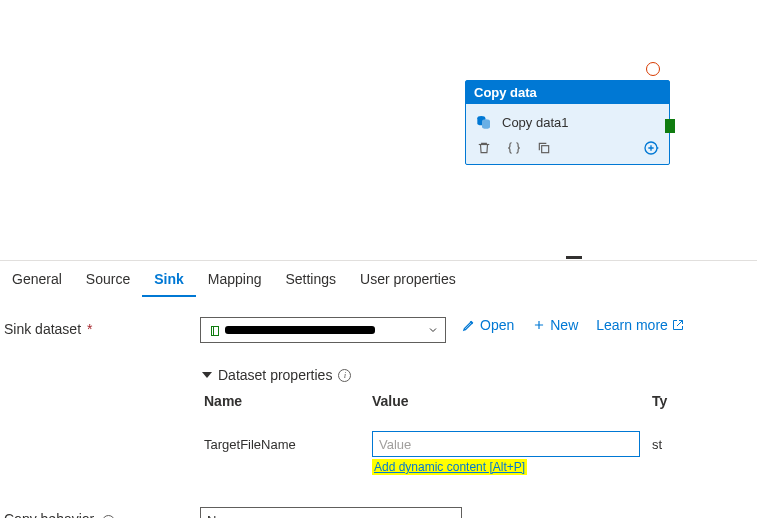 The width and height of the screenshot is (757, 518). Describe the element at coordinates (108, 279) in the screenshot. I see `tab-source: Source` at that location.